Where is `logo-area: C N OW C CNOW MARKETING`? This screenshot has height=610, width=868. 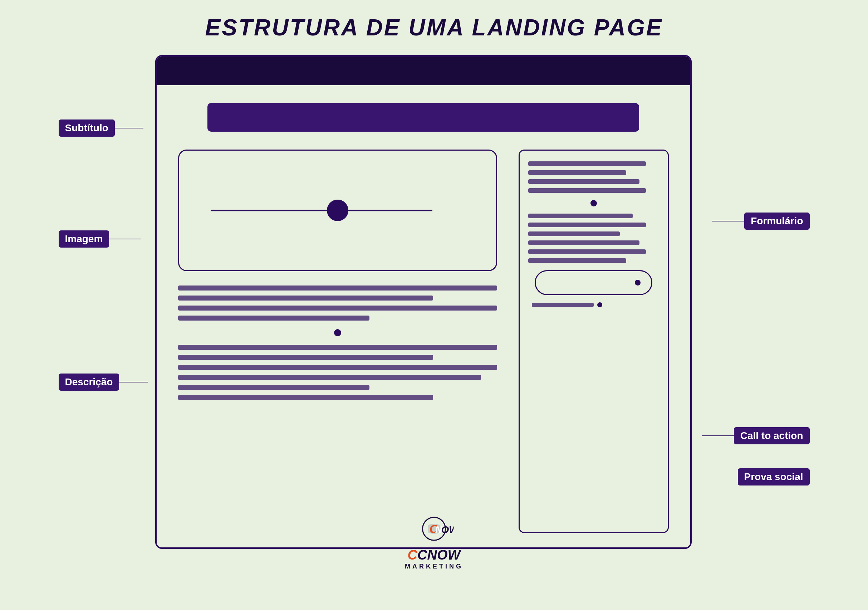
logo-area: C N OW C CNOW MARKETING is located at coordinates (434, 543).